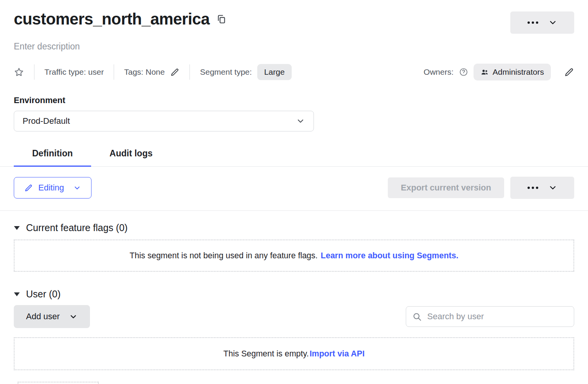 The width and height of the screenshot is (588, 384). Describe the element at coordinates (152, 72) in the screenshot. I see `tags-group: Tags: None` at that location.